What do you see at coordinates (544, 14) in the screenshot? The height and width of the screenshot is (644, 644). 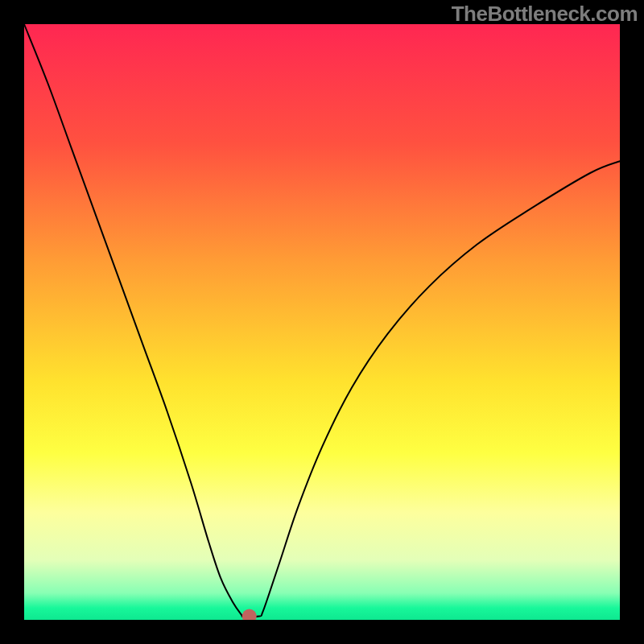 I see `watermark-text: TheBottleneck.com` at bounding box center [544, 14].